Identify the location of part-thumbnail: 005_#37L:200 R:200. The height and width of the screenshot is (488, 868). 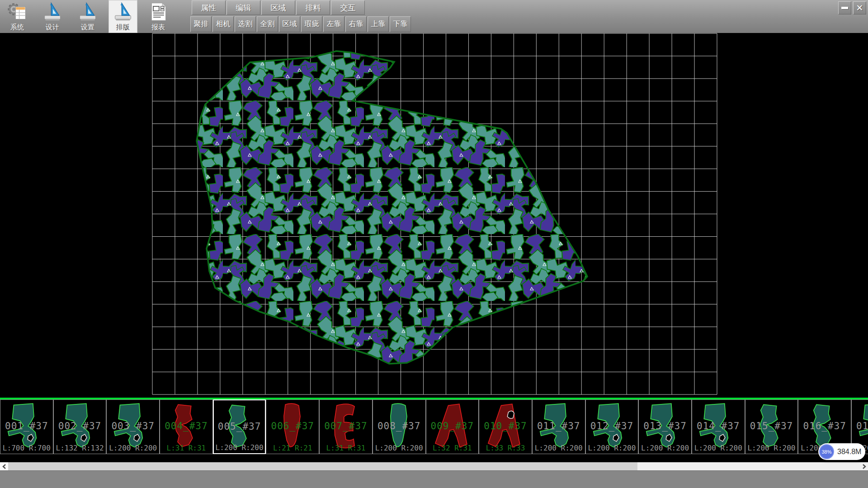
(240, 427).